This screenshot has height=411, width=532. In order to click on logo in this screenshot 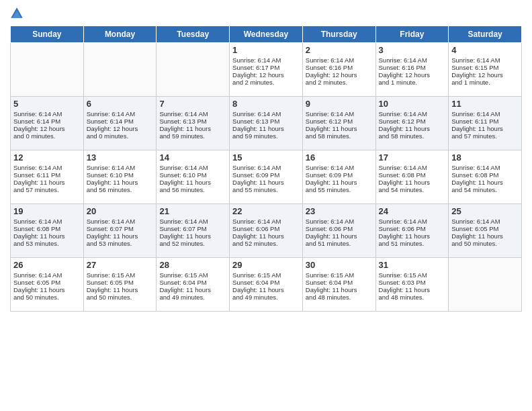, I will do `click(17, 13)`.